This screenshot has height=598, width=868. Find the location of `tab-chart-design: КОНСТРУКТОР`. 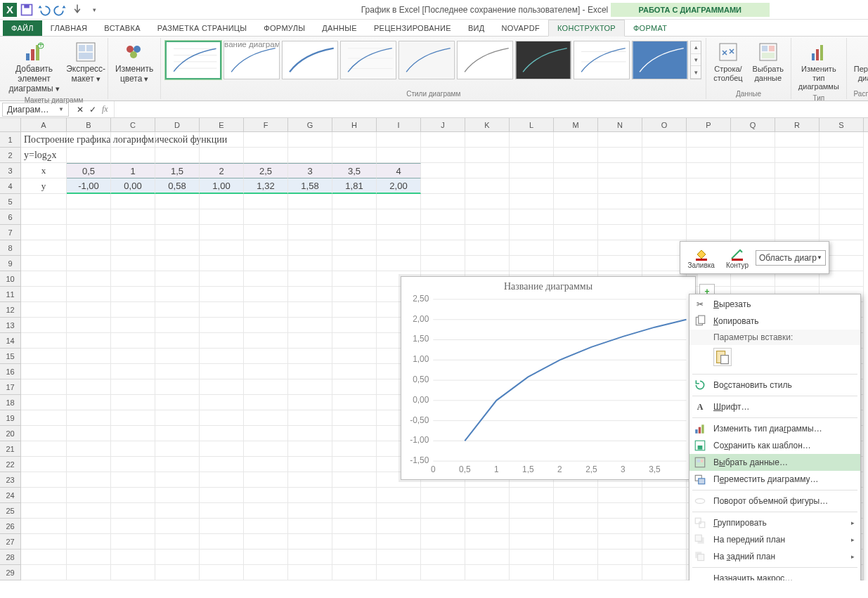

tab-chart-design: КОНСТРУКТОР is located at coordinates (586, 28).